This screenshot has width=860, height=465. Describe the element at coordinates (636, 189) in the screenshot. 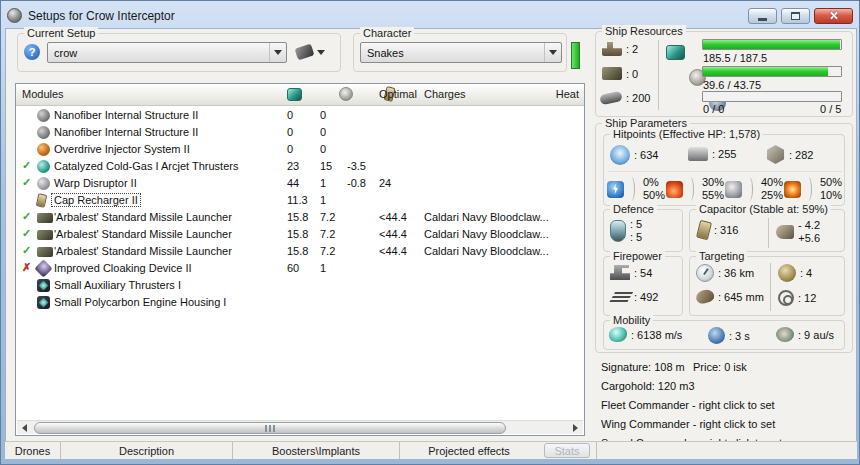

I see `em-resist: 0% 50%` at that location.